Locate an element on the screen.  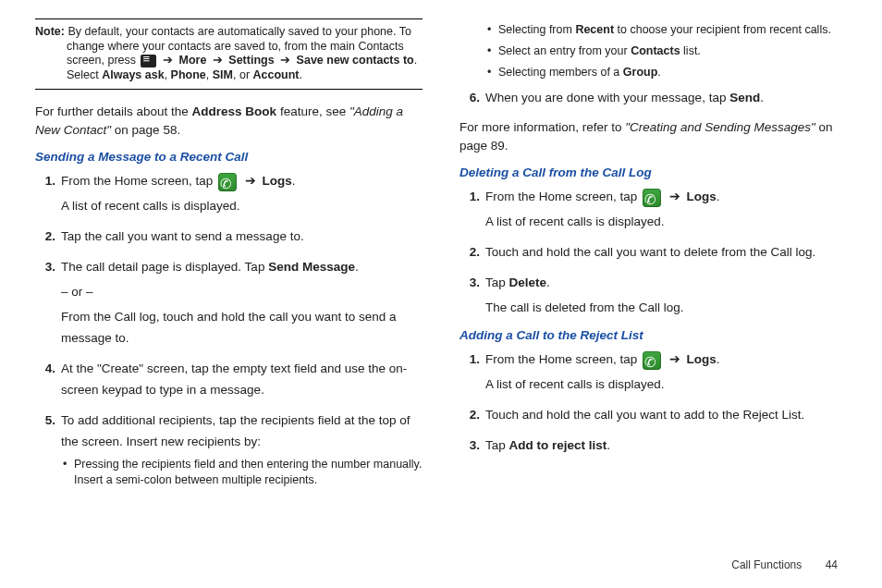
step-number: 6. is located at coordinates (470, 98).